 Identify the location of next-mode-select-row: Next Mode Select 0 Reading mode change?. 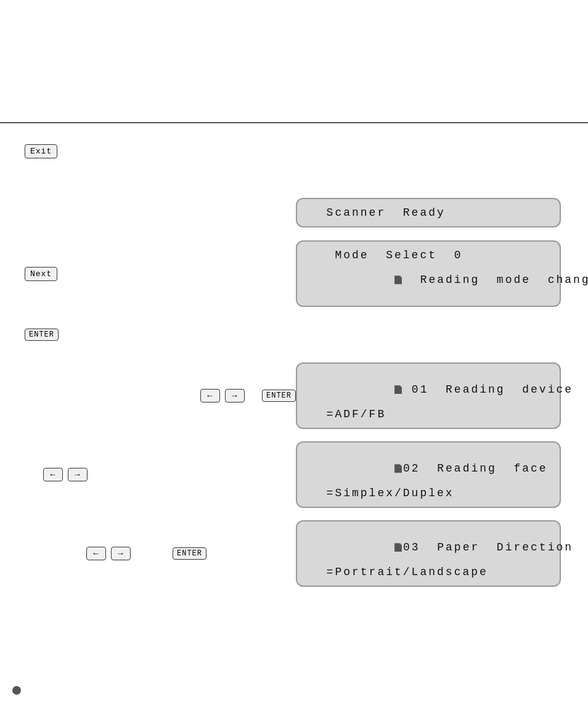
(294, 274).